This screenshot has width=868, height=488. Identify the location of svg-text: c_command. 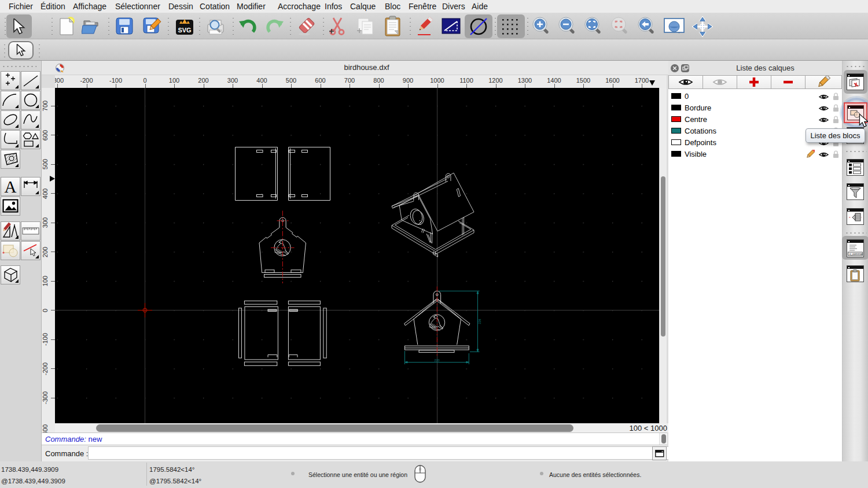
(856, 254).